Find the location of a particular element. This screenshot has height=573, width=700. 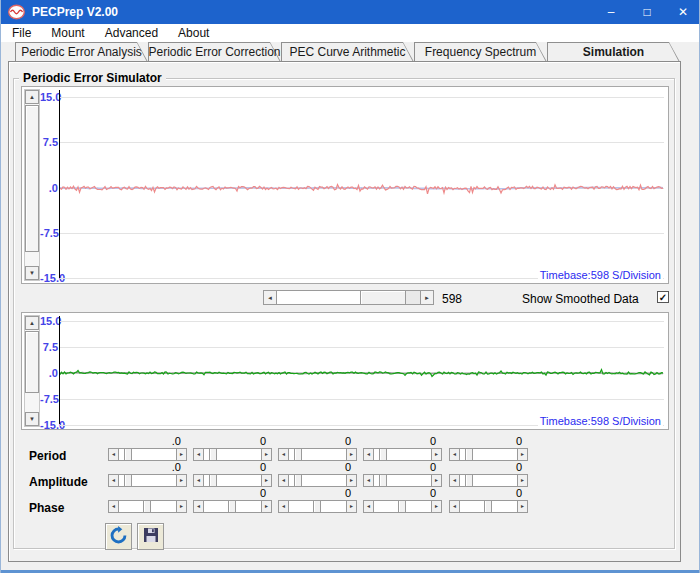

tab-label: Periodic Error Analysis is located at coordinates (82, 52).